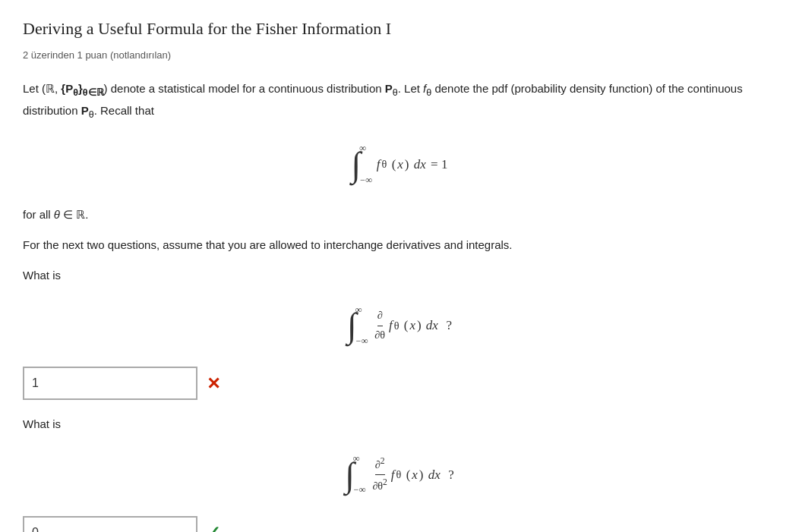  What do you see at coordinates (400, 56) in the screenshot?
I see `subtitle: 2 üzerinden 1 puan (notlandırılan)` at bounding box center [400, 56].